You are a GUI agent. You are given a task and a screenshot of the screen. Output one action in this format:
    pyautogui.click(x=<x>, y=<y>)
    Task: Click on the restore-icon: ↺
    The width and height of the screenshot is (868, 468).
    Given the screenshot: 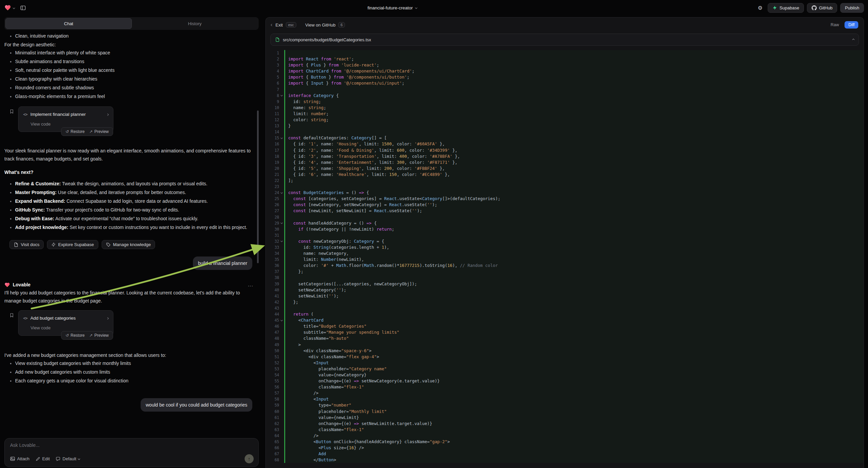 What is the action you would take?
    pyautogui.click(x=67, y=335)
    